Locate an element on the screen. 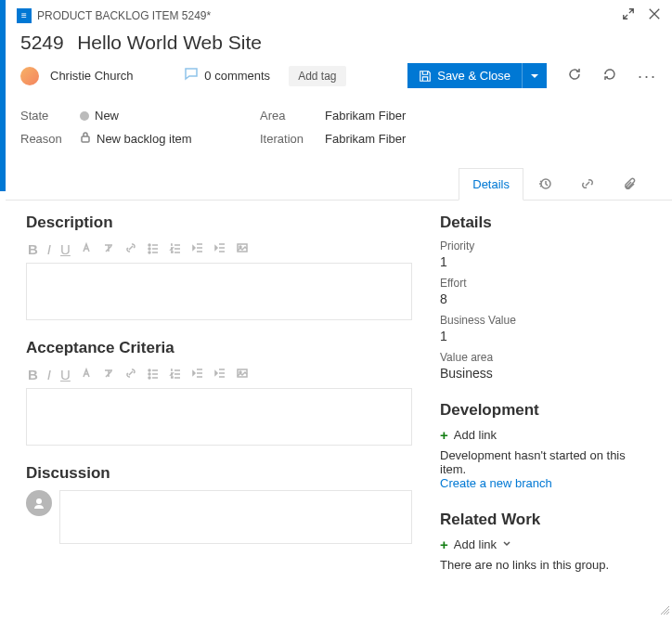  area-label: Area is located at coordinates (292, 115).